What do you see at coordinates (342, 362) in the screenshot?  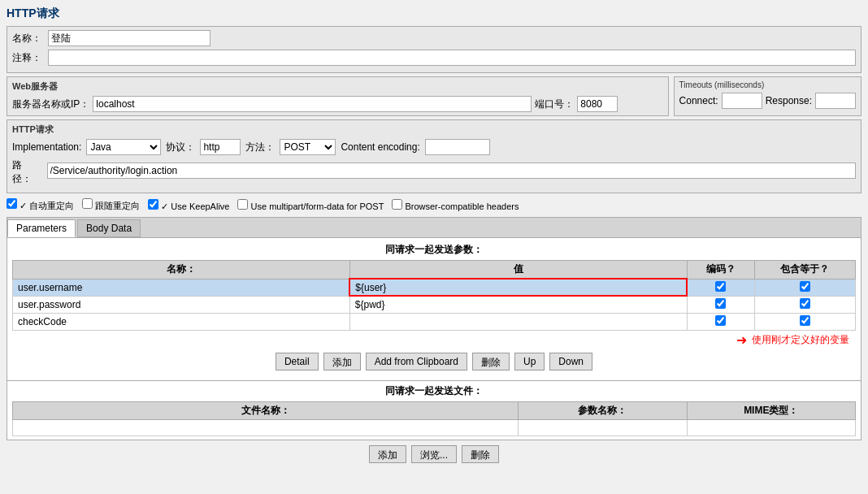 I see `add-button: 添加` at bounding box center [342, 362].